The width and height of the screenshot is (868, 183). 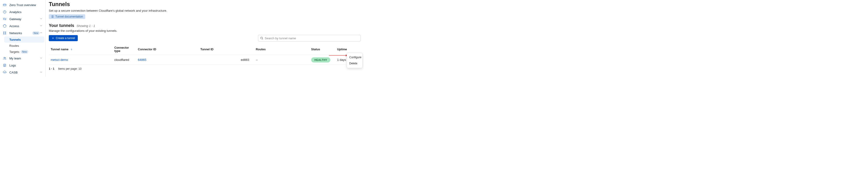 I want to click on connector-id-link: 64865, so click(x=142, y=60).